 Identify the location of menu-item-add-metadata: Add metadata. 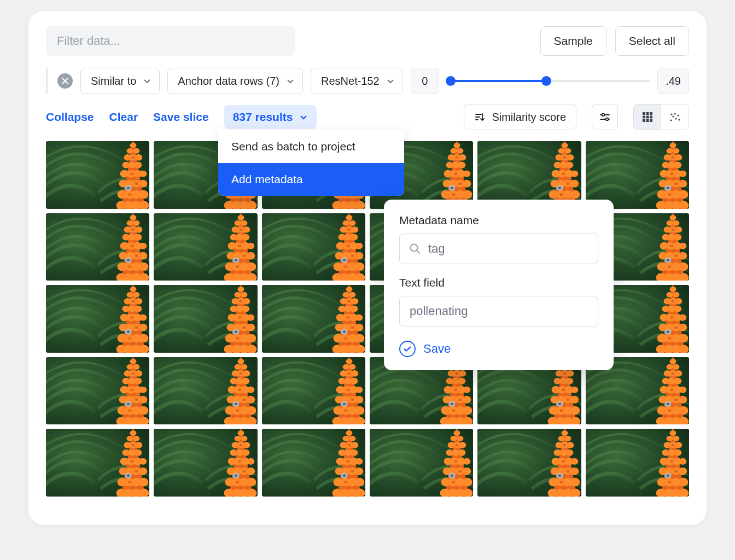
(311, 179).